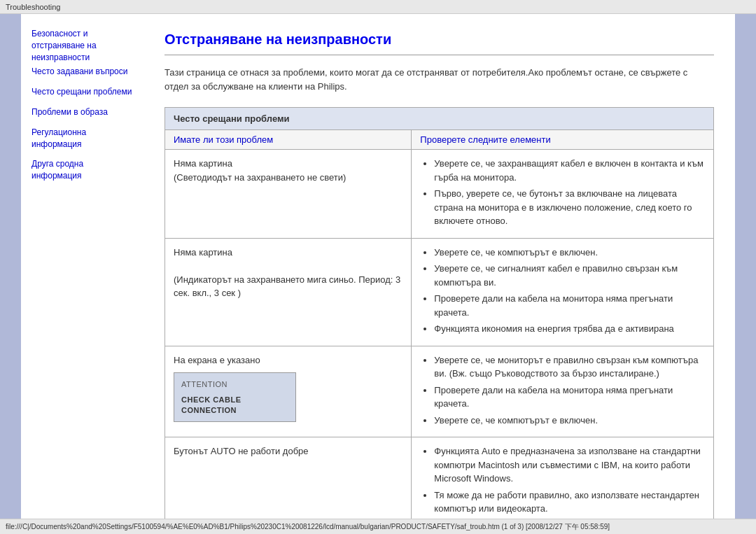 This screenshot has height=534, width=756. Describe the element at coordinates (440, 39) in the screenshot. I see `page-title: Отстраняване на неизправности` at that location.